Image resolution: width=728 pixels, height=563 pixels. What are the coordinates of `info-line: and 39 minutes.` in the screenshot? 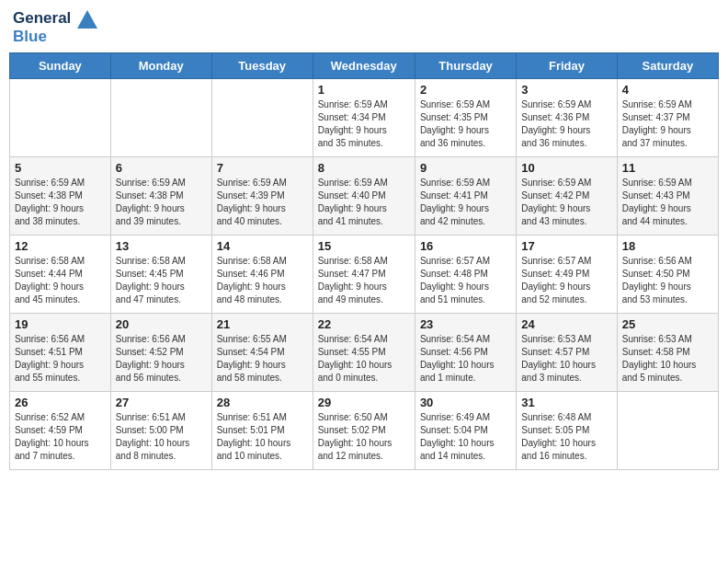 It's located at (149, 221).